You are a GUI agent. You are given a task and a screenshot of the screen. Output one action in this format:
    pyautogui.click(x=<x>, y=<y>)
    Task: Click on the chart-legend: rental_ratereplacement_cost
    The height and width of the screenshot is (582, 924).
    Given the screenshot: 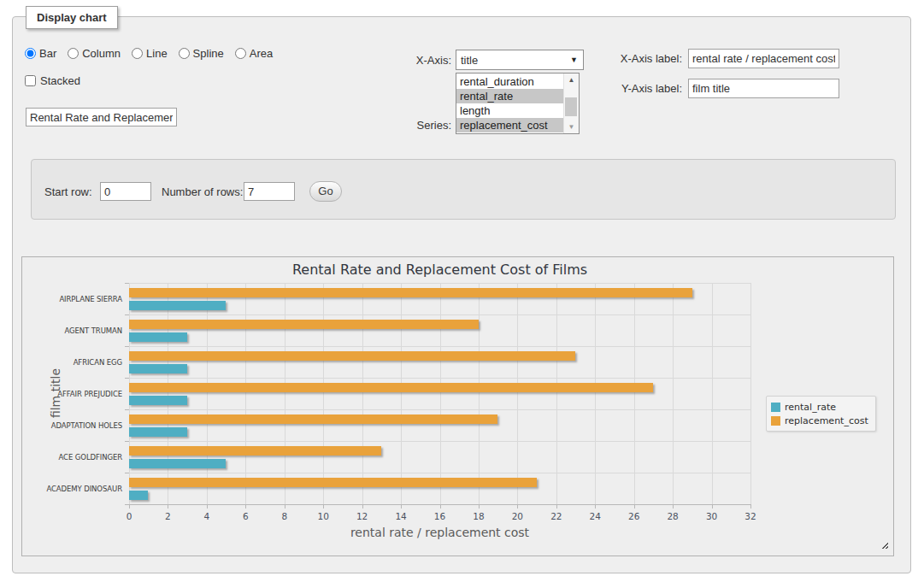 What is the action you would take?
    pyautogui.click(x=821, y=414)
    